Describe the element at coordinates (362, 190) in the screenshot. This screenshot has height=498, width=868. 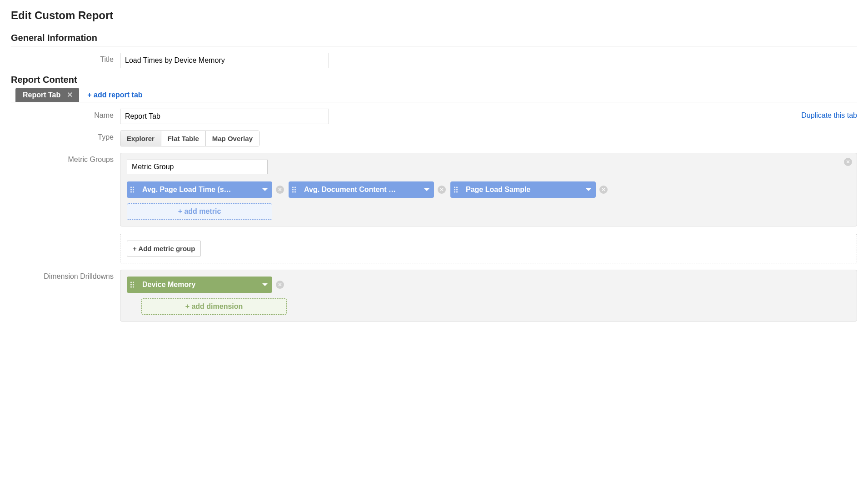
I see `metric-chip-label: Avg. Document Content …` at that location.